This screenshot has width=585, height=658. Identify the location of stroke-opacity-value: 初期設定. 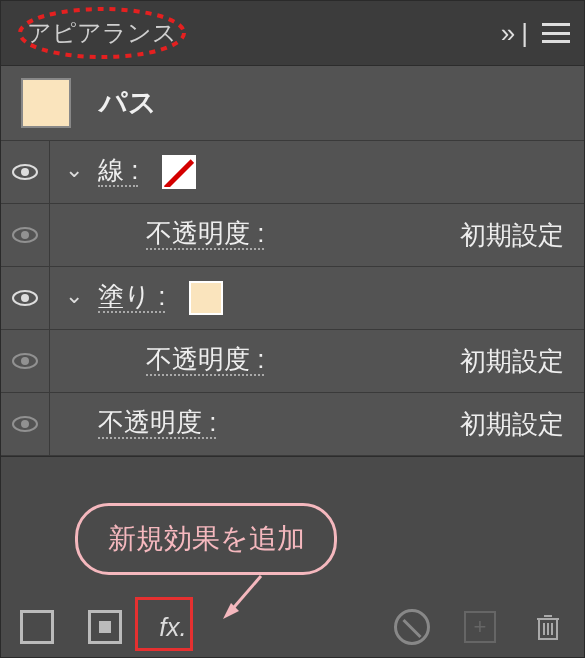
(512, 236).